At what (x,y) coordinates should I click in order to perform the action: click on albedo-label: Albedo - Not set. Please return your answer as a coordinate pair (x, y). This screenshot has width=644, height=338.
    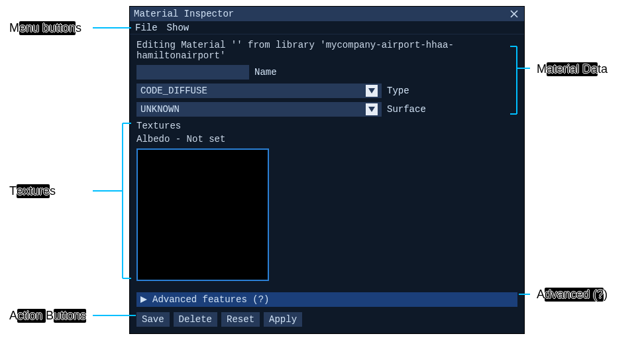
    Looking at the image, I should click on (327, 139).